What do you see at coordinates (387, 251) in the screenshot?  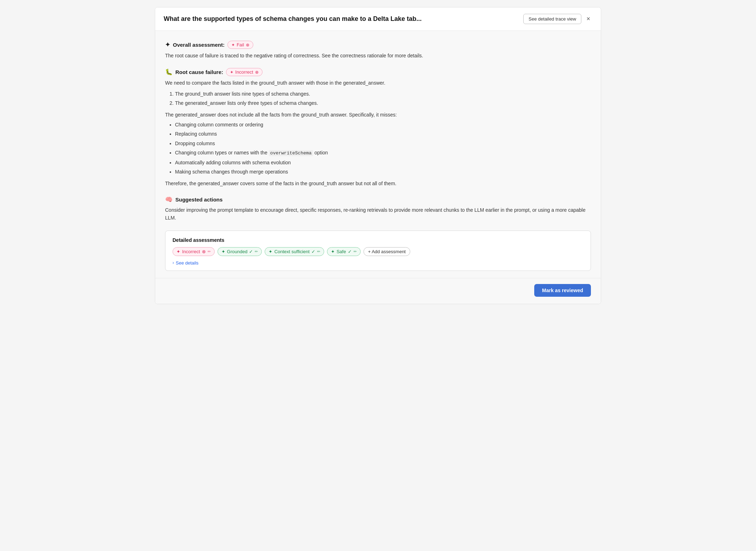 I see `add-assessment-button: + Add assessment` at bounding box center [387, 251].